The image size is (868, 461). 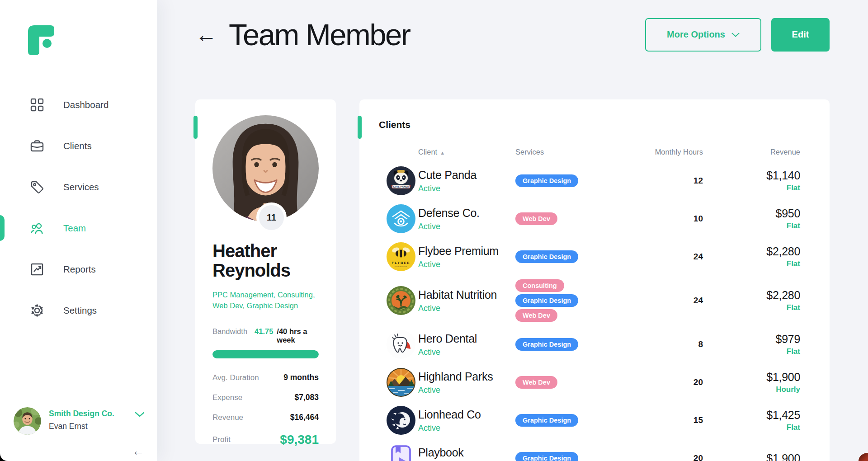 What do you see at coordinates (81, 427) in the screenshot?
I see `workspace-user: Evan Ernst` at bounding box center [81, 427].